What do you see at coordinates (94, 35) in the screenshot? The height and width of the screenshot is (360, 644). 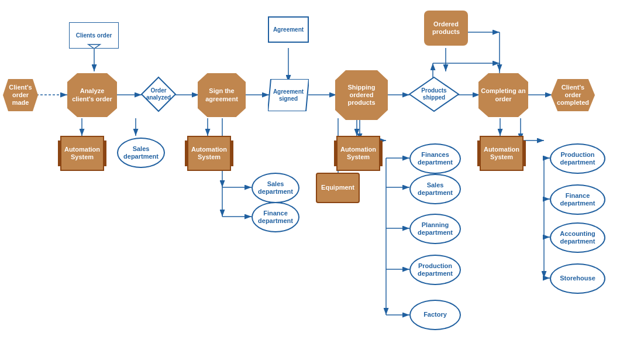 I see `clients-order-tag: Clients order` at bounding box center [94, 35].